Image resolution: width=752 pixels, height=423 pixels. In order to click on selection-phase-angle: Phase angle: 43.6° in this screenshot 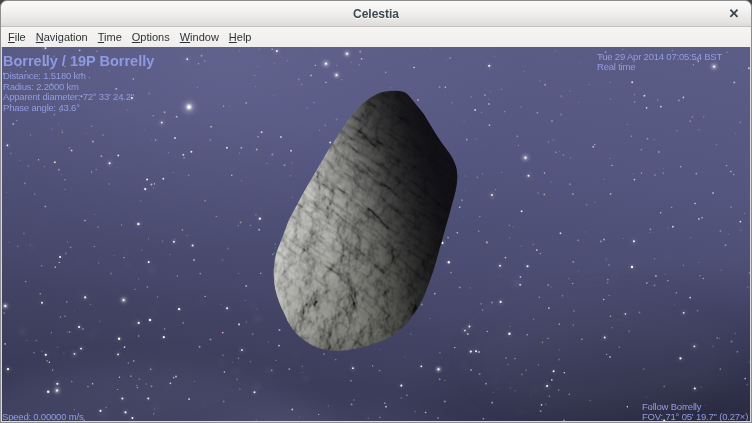, I will do `click(78, 108)`.